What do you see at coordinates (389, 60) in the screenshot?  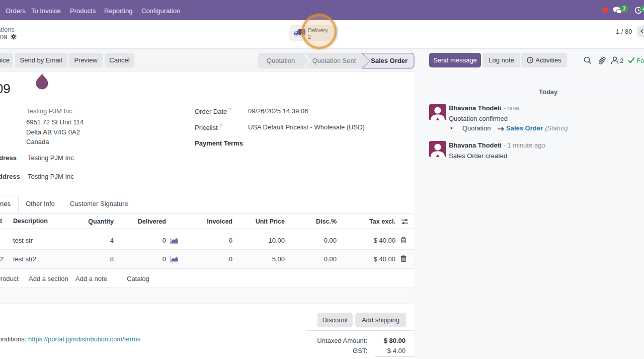 I see `svg-text: Sales Order` at bounding box center [389, 60].